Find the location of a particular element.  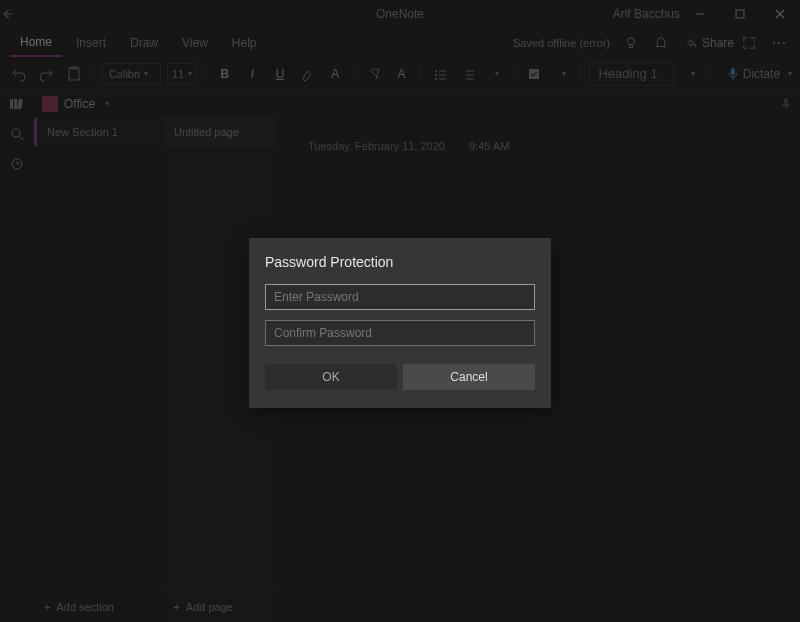

cancel-button: Cancel is located at coordinates (469, 377).